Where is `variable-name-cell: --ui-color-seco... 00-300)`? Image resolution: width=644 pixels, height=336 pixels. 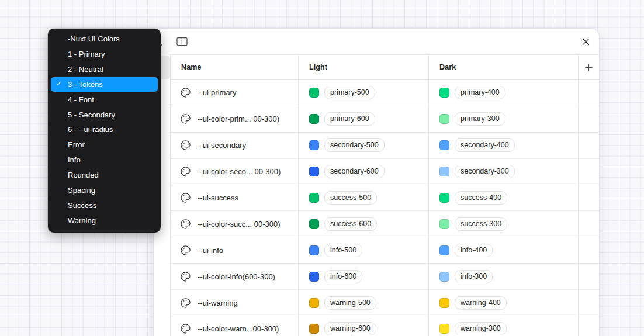 variable-name-cell: --ui-color-seco... 00-300) is located at coordinates (234, 172).